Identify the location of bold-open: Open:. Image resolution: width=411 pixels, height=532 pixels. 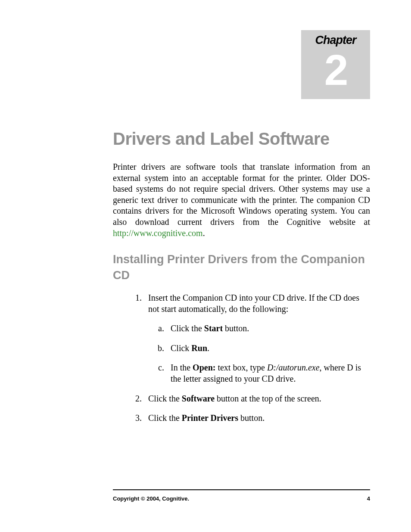
(204, 367).